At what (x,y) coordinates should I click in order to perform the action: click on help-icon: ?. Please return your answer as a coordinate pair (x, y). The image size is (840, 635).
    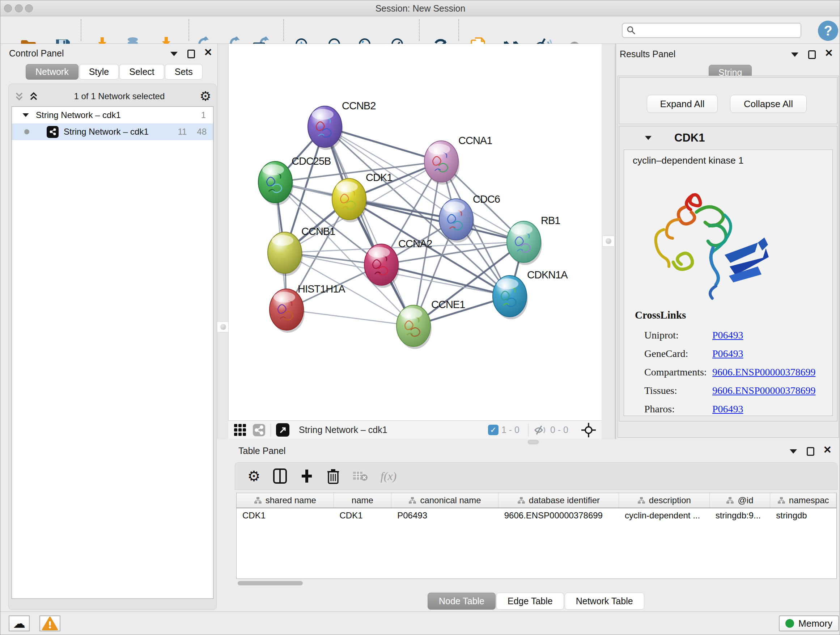
    Looking at the image, I should click on (828, 31).